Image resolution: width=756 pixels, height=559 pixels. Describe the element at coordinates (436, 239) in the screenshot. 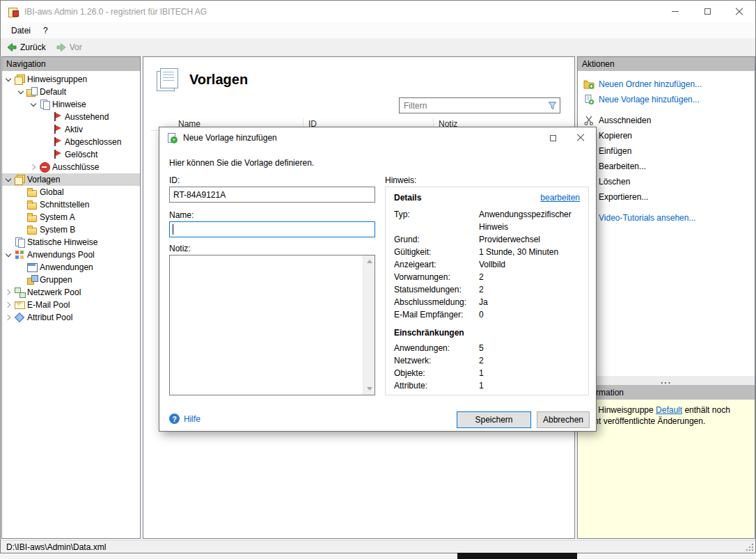

I see `detail-label: Grund:` at that location.